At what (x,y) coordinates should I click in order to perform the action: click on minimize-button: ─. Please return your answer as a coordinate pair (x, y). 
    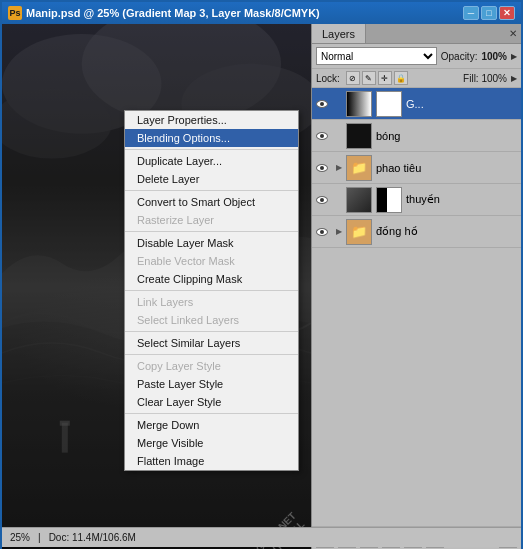
    Looking at the image, I should click on (471, 13).